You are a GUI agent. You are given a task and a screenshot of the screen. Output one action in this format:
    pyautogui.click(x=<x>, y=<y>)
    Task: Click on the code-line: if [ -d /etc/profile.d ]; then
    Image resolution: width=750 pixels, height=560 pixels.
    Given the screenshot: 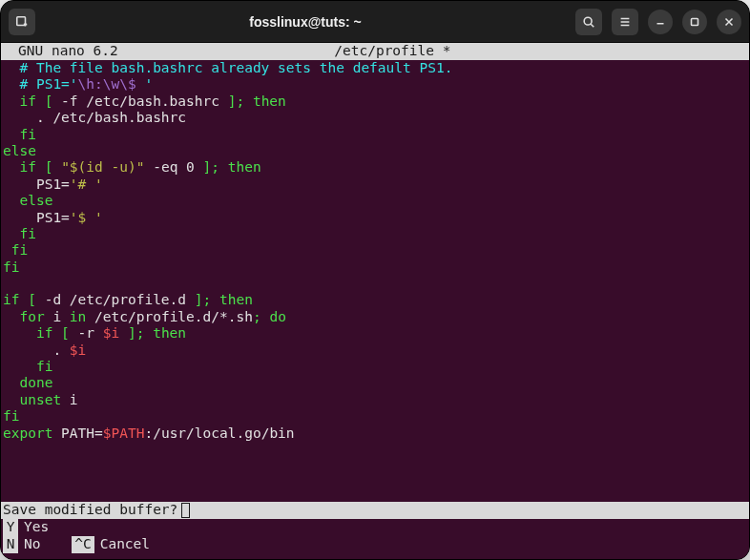 What is the action you would take?
    pyautogui.click(x=376, y=300)
    